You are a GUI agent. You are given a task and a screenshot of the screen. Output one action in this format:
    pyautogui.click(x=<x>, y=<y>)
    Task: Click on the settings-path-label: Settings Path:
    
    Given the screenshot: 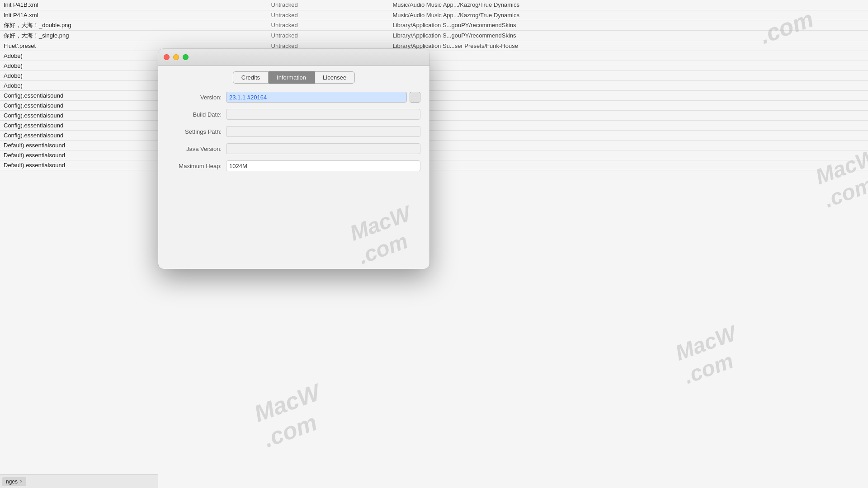 What is the action you would take?
    pyautogui.click(x=197, y=132)
    